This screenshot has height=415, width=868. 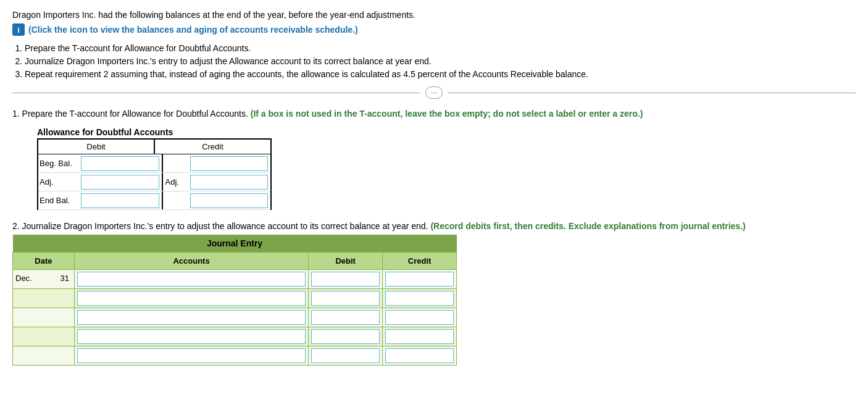 What do you see at coordinates (230, 164) in the screenshot?
I see `beg-bal-credit-cell` at bounding box center [230, 164].